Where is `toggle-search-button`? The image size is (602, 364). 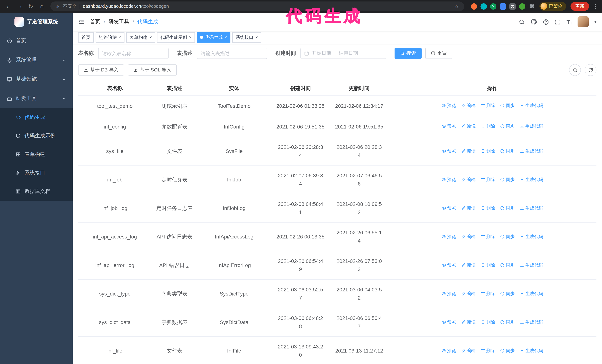 toggle-search-button is located at coordinates (575, 70).